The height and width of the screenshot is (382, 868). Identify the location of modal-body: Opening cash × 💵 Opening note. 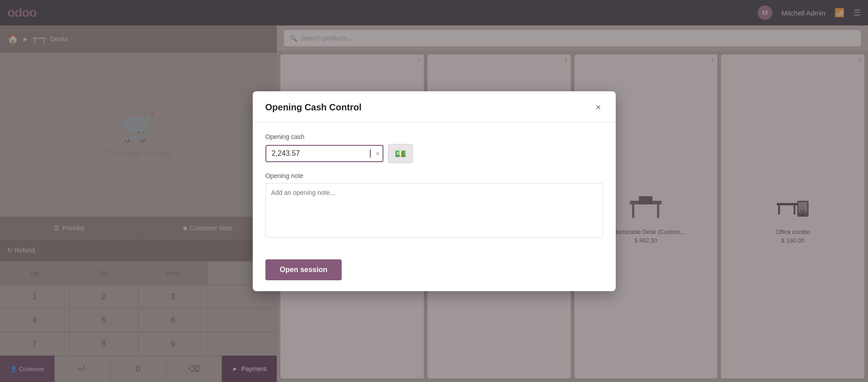
(434, 187).